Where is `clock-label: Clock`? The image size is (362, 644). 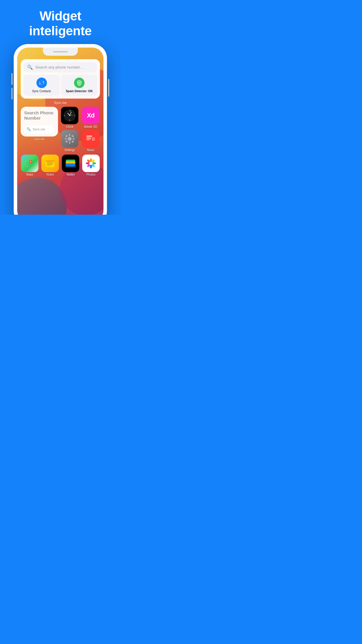
clock-label: Clock is located at coordinates (69, 127).